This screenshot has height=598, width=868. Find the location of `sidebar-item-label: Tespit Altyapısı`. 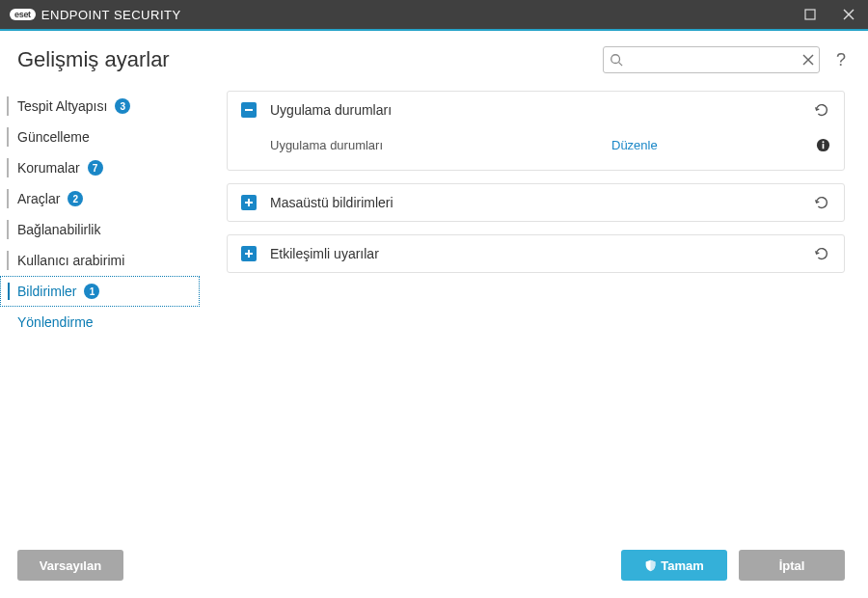

sidebar-item-label: Tespit Altyapısı is located at coordinates (62, 106).